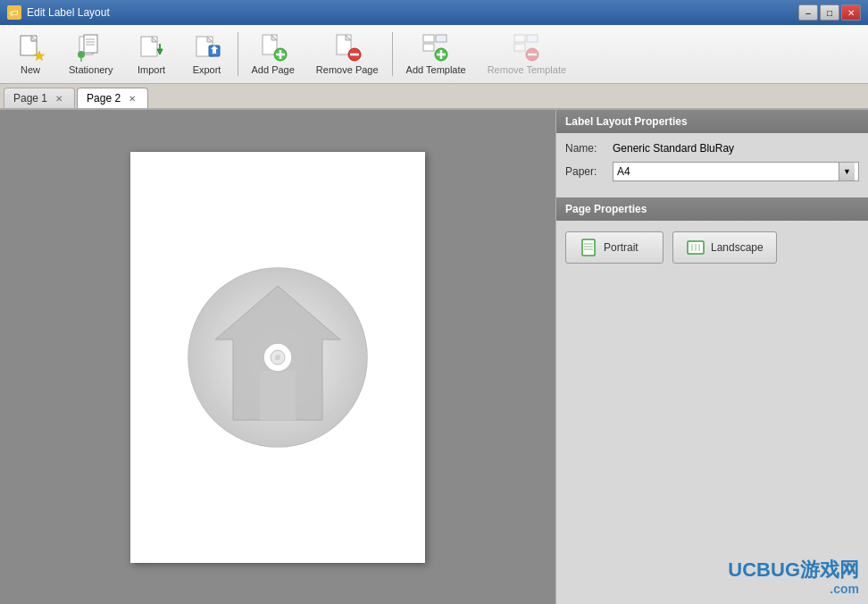 Image resolution: width=868 pixels, height=604 pixels. I want to click on stationery-icon, so click(91, 47).